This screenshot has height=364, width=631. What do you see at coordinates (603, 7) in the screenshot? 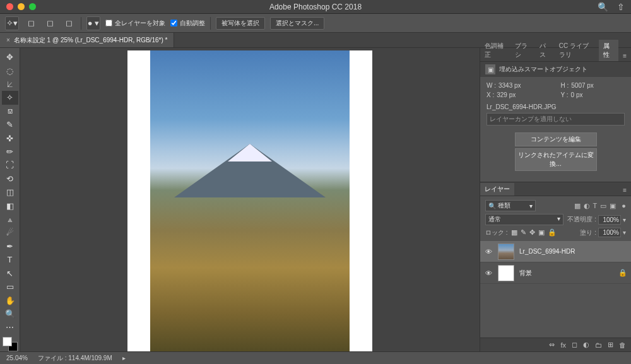
I see `search-icon: 🔍` at bounding box center [603, 7].